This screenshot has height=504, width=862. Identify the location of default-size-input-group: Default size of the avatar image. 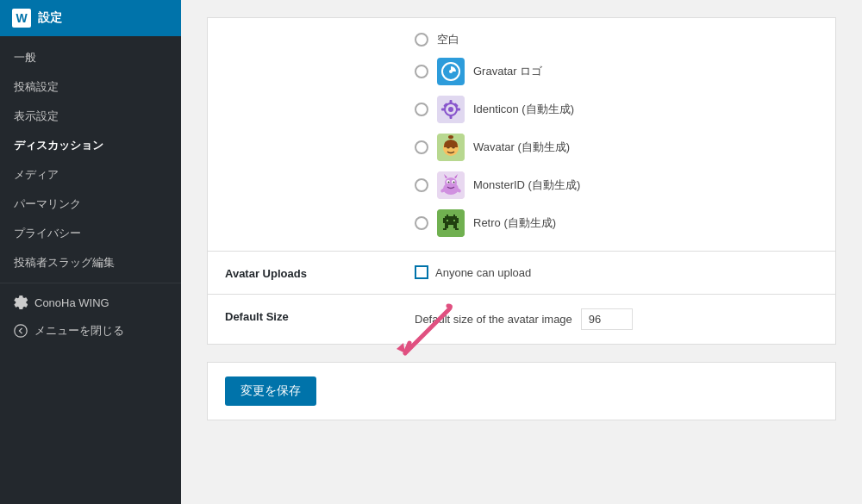
(616, 319).